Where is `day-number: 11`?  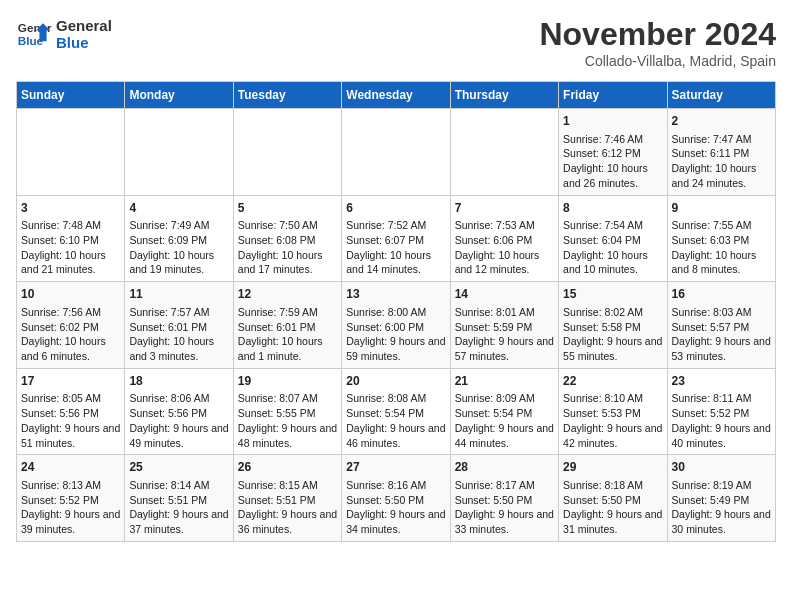
day-number: 11 is located at coordinates (178, 294).